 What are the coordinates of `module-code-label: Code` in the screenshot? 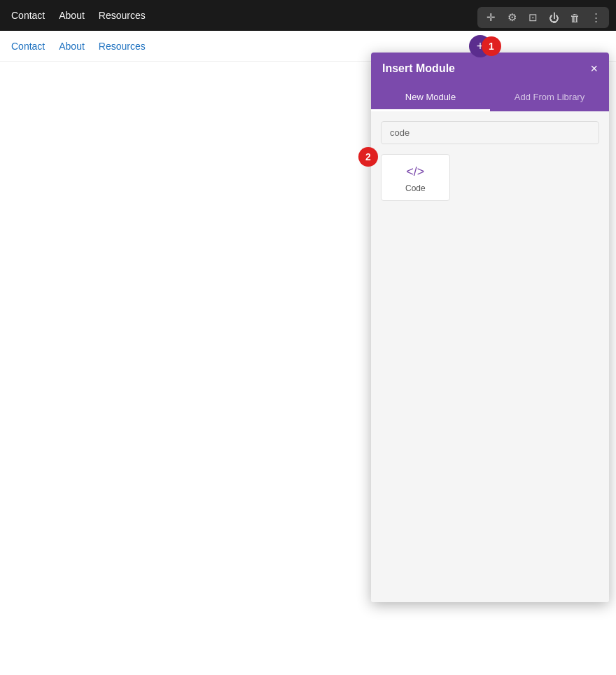 It's located at (416, 188).